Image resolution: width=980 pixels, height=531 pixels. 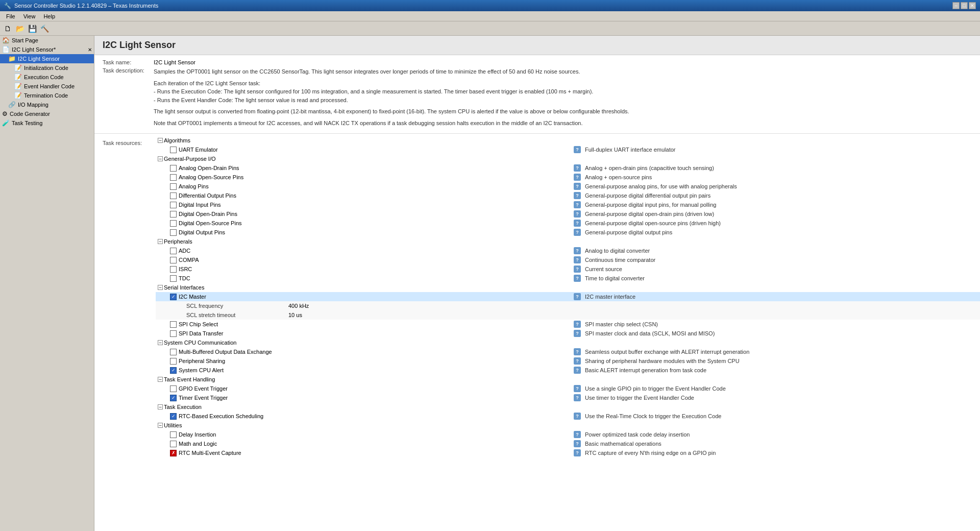 I want to click on item-digital-input-pins: Digital Input Pins ? General-purpose dig…, so click(x=568, y=205).